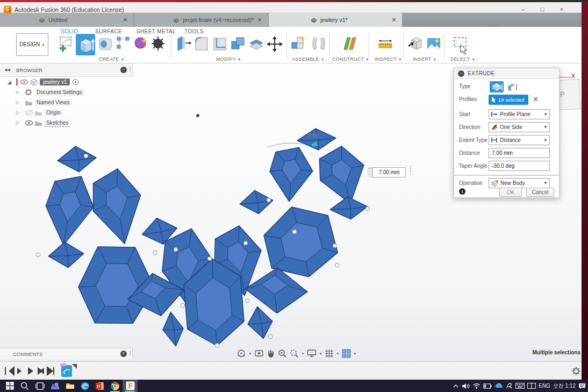 Image resolution: width=588 pixels, height=392 pixels. What do you see at coordinates (194, 31) in the screenshot?
I see `tab-tools: TOOLS` at bounding box center [194, 31].